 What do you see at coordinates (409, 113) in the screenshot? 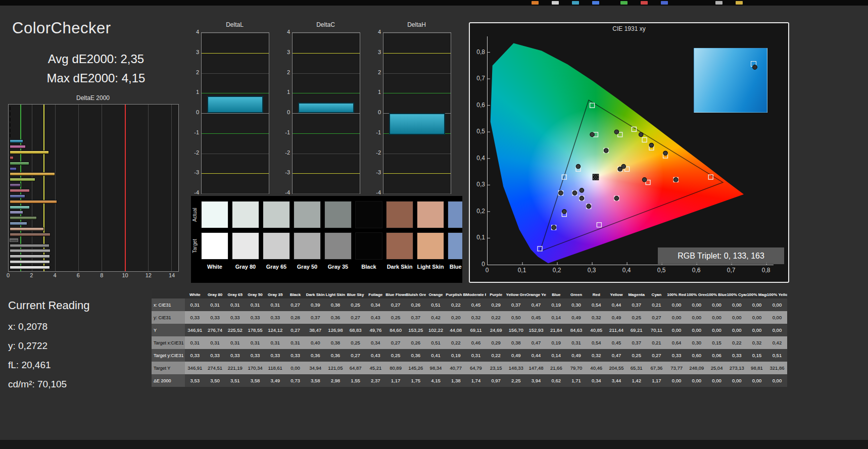
I see `deltah-chart-panel: DeltaH 43210-1-2-3-4` at bounding box center [409, 113].